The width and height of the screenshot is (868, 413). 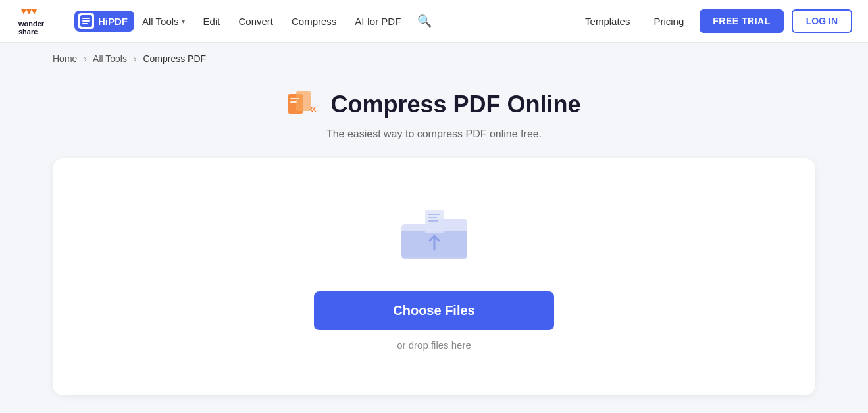 I want to click on svg-text: wonder, so click(x=32, y=24).